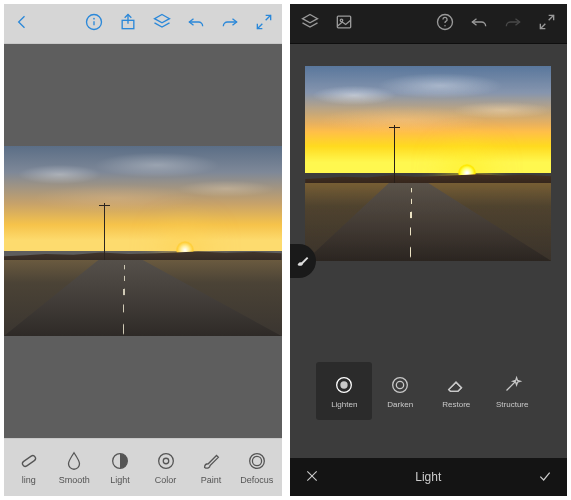  What do you see at coordinates (545, 478) in the screenshot?
I see `confirm-button` at bounding box center [545, 478].